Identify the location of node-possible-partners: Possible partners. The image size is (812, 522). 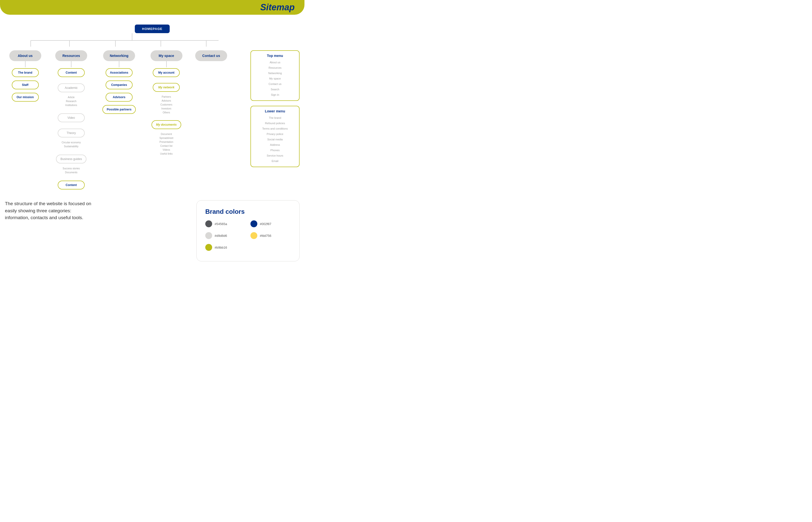
(119, 109).